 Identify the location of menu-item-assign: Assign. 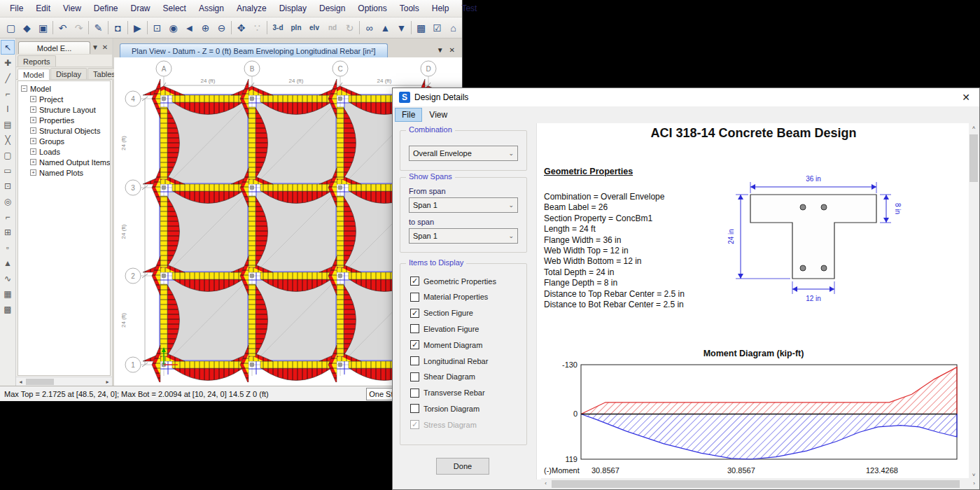
(211, 8).